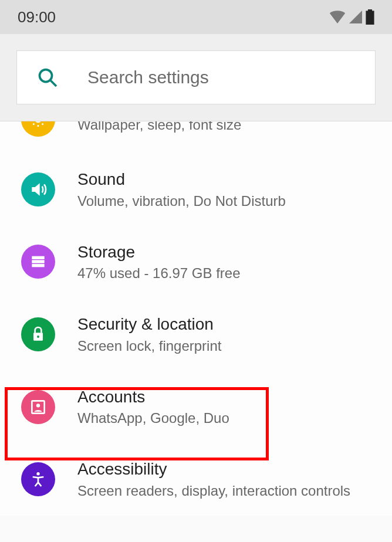 The width and height of the screenshot is (392, 542). I want to click on search-placeholder: Search settings, so click(148, 77).